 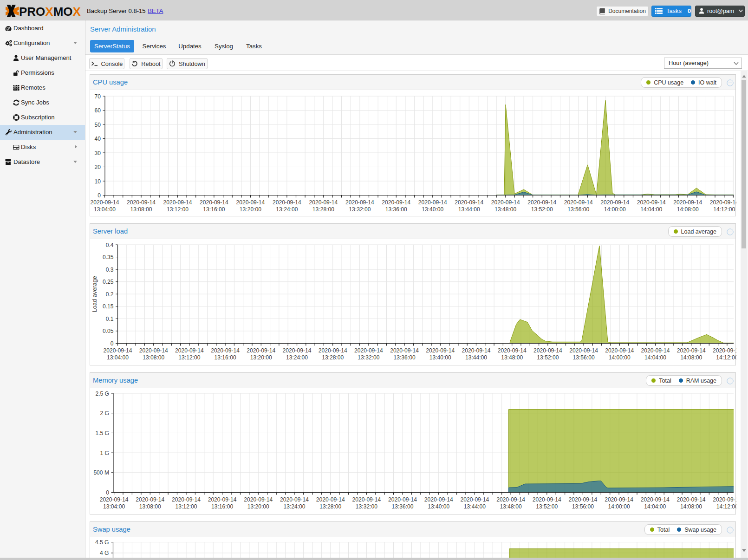 What do you see at coordinates (105, 453) in the screenshot?
I see `svg-text: 1 G` at bounding box center [105, 453].